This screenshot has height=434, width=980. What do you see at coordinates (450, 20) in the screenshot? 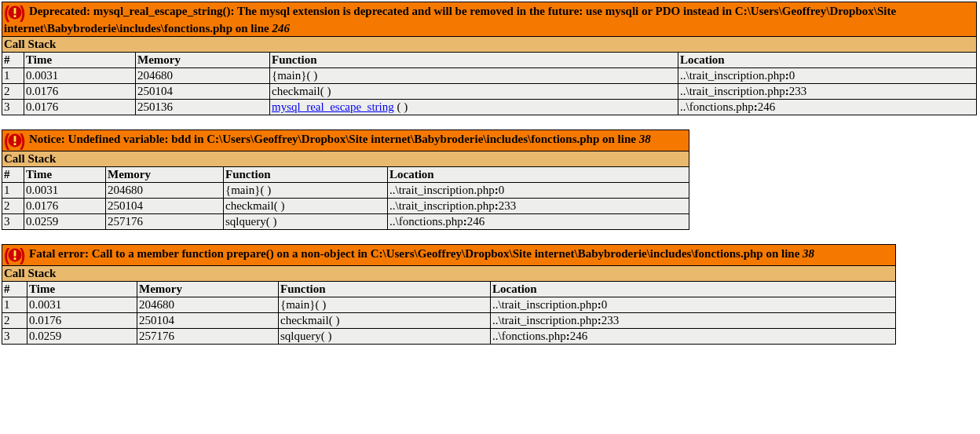
I see `error-message-prefix: Deprecated: mysql_real_escape_string(): …` at bounding box center [450, 20].